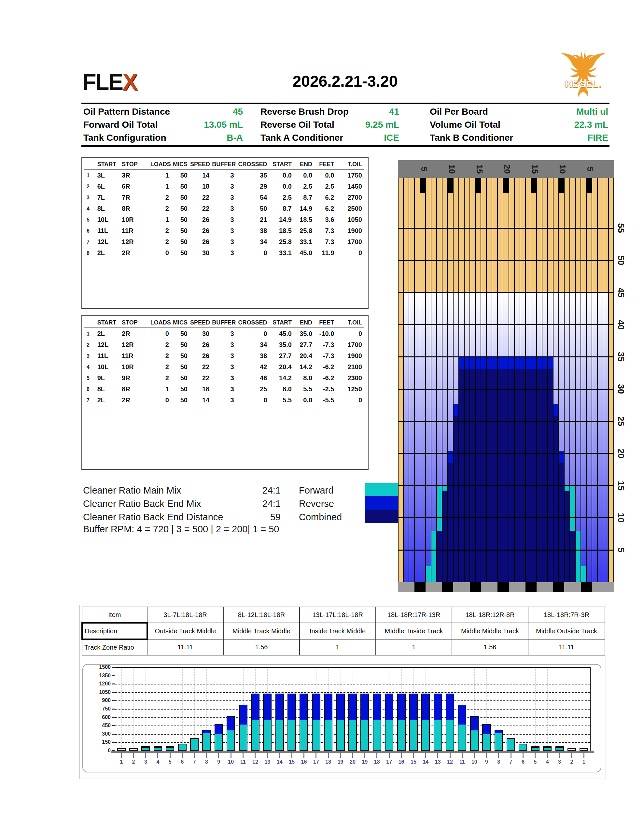  Describe the element at coordinates (281, 197) in the screenshot. I see `table-cell: 2.5` at that location.